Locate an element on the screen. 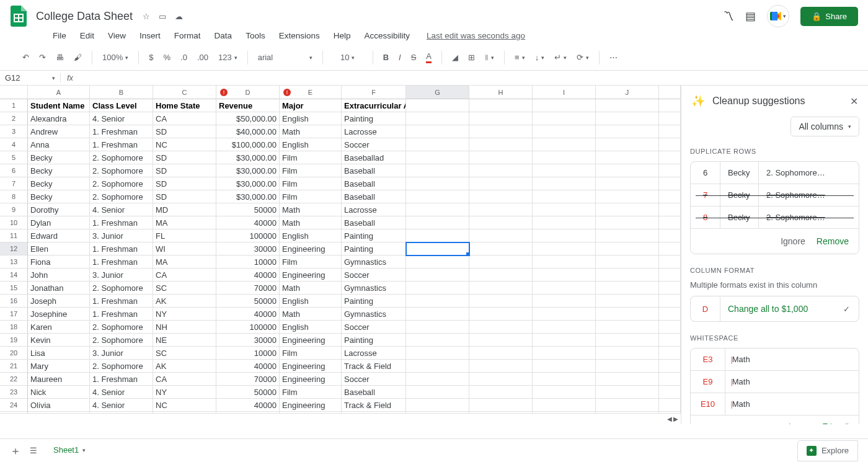 This screenshot has height=462, width=868. cell: Baseball is located at coordinates (374, 197).